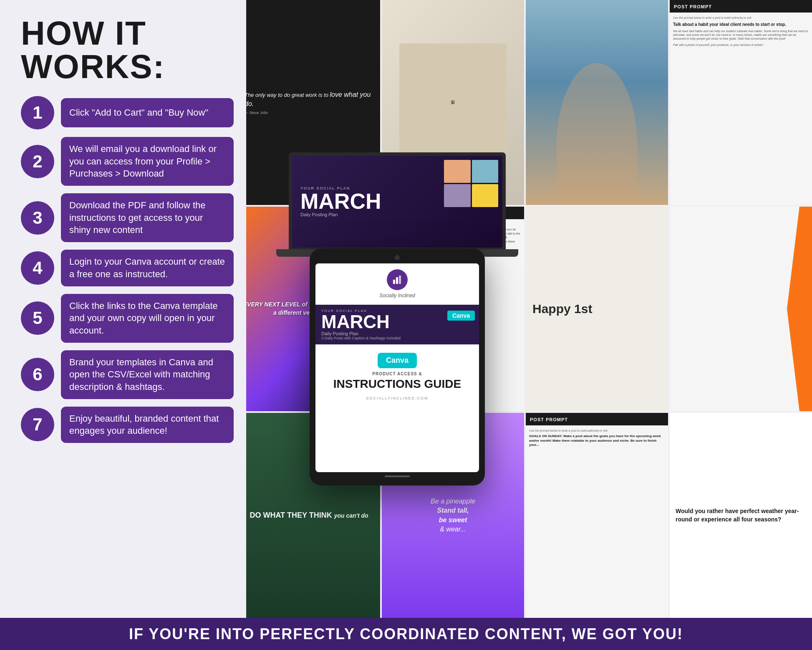 The image size is (812, 650). What do you see at coordinates (38, 268) in the screenshot?
I see `step-number-4: 4` at bounding box center [38, 268].